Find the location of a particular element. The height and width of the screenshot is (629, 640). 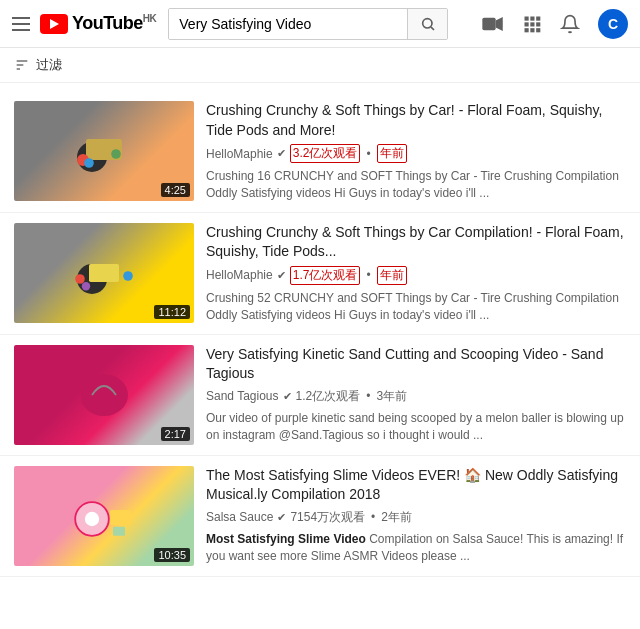

bell-icon is located at coordinates (570, 24).